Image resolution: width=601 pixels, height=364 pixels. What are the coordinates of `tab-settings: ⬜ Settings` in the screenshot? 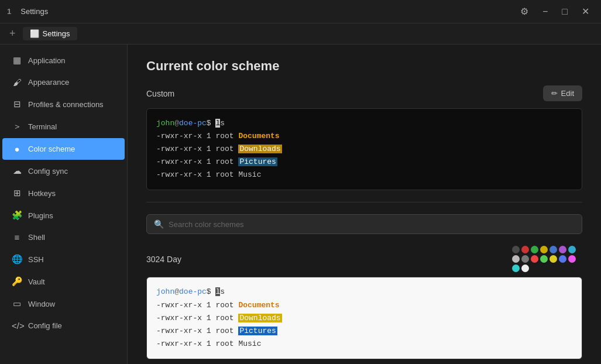 It's located at (50, 34).